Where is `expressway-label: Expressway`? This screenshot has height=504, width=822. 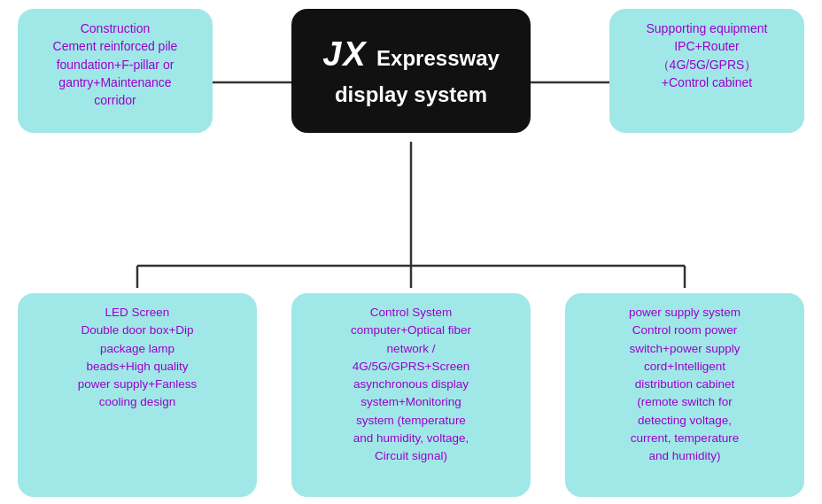
expressway-label: Expressway is located at coordinates (438, 58).